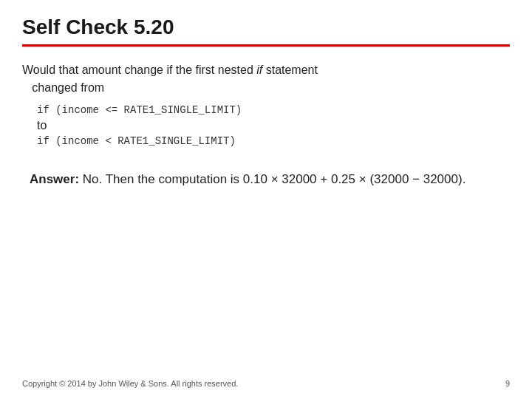  What do you see at coordinates (266, 35) in the screenshot?
I see `title-section: Self Check 5.20` at bounding box center [266, 35].